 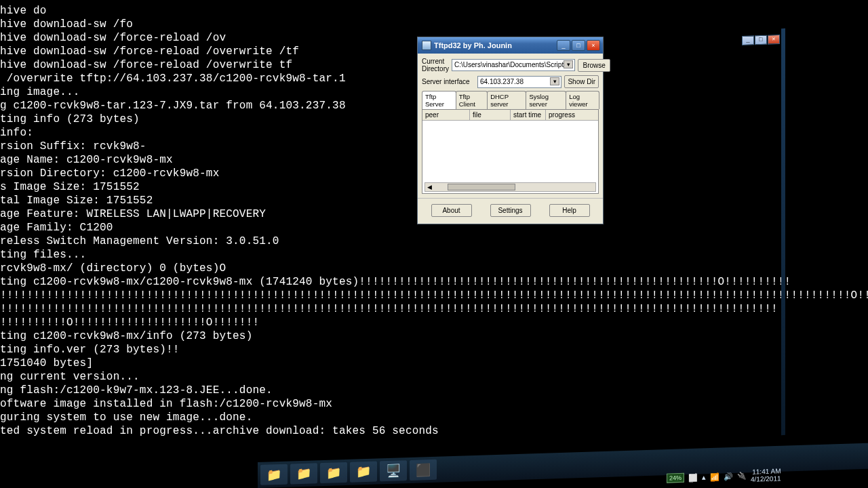 What do you see at coordinates (481, 187) in the screenshot?
I see `scrollbar-thumb` at bounding box center [481, 187].